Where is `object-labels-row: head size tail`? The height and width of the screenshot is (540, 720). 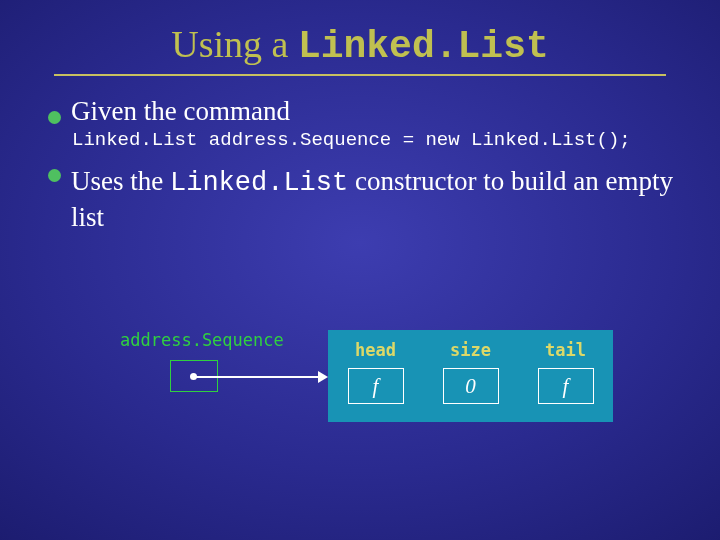
object-labels-row: head size tail is located at coordinates (470, 345).